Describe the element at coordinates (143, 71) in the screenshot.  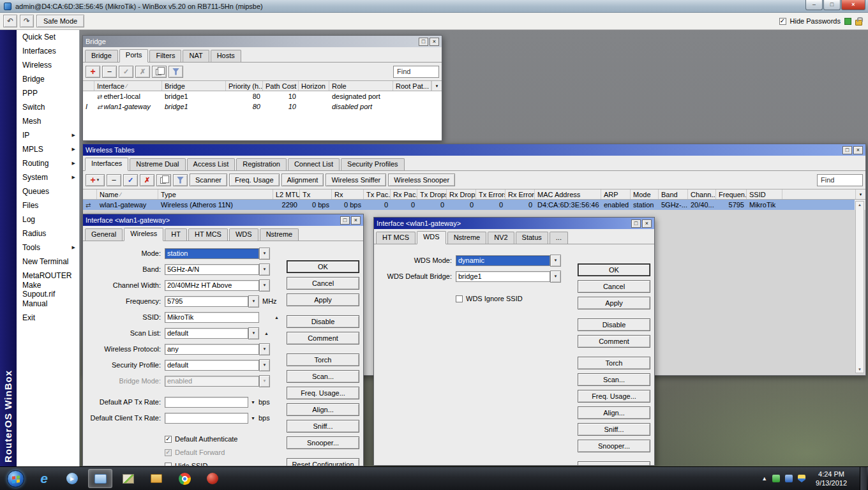
I see `disable-button: ✗` at that location.